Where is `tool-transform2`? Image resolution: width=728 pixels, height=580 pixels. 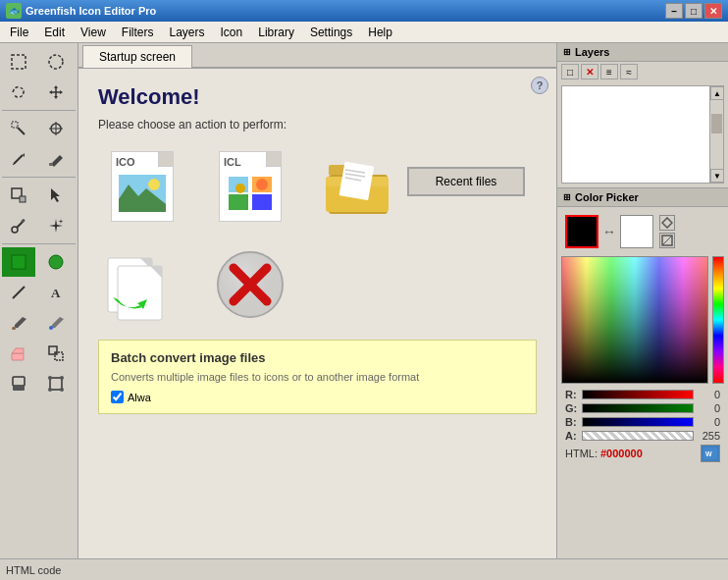 tool-transform2 is located at coordinates (56, 384).